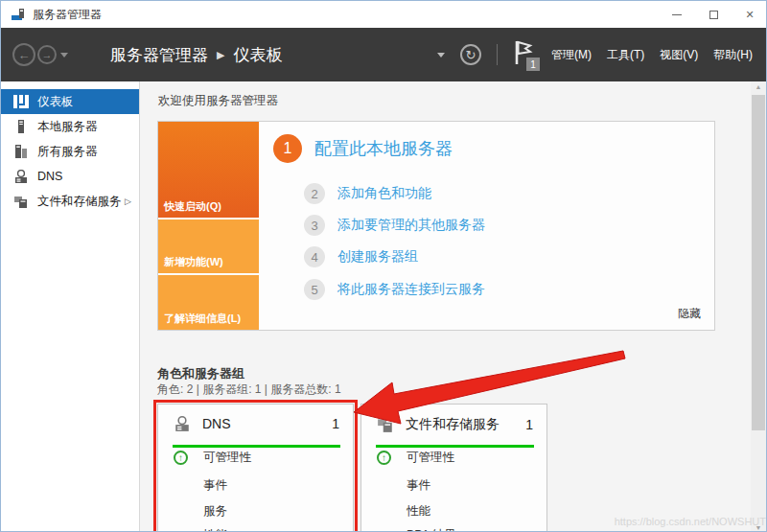 The width and height of the screenshot is (767, 532). Describe the element at coordinates (395, 289) in the screenshot. I see `step-connect-cloud-services: 5 将此服务器连接到云服务` at that location.